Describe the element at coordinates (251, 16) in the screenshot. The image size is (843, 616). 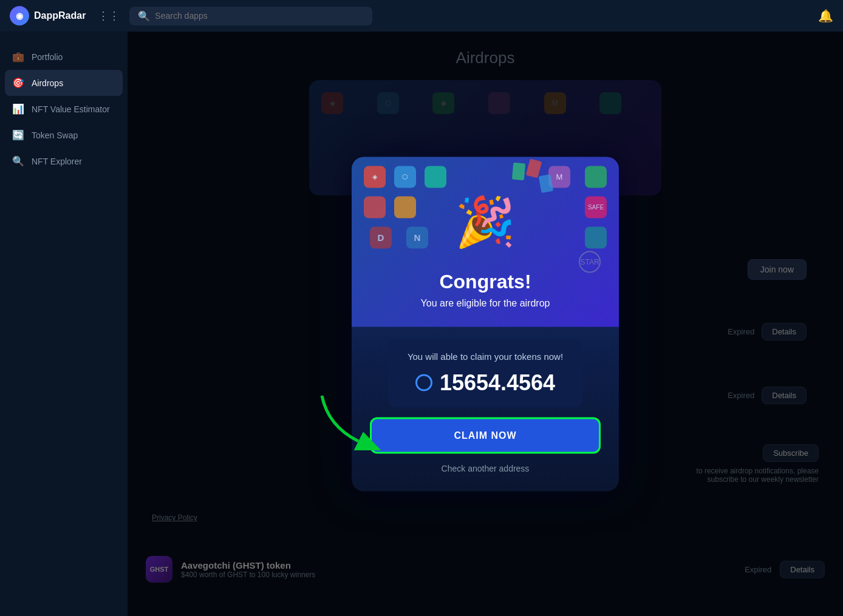
I see `search-bar: 🔍` at that location.